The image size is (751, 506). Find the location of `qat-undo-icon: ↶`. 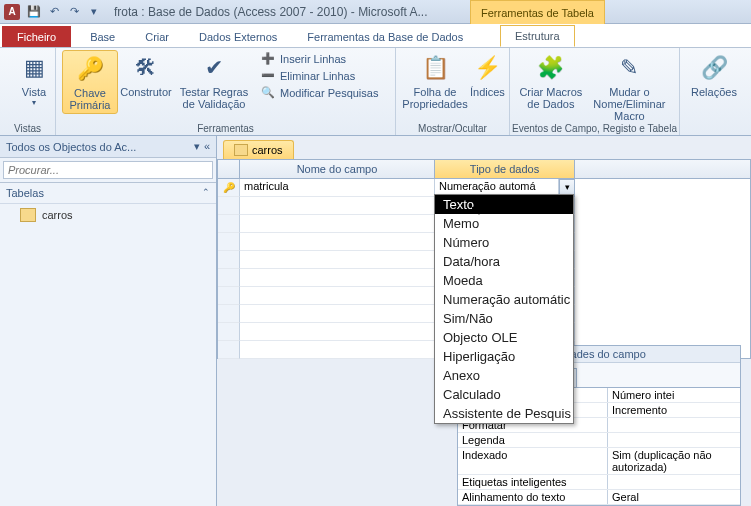

qat-undo-icon: ↶ is located at coordinates (54, 12).